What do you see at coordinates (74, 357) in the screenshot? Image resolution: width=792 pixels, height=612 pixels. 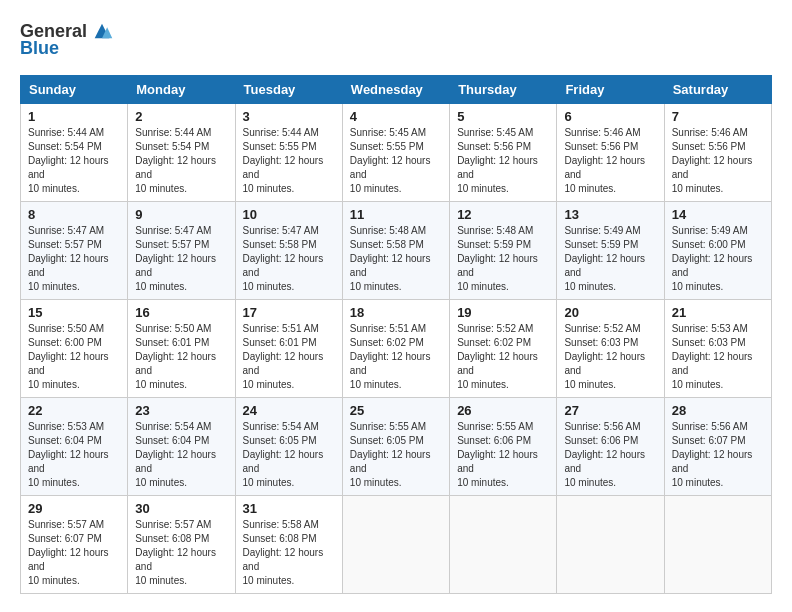 I see `day-info: Sunrise: 5:50 AM Sunset: 6:00 PM Dayligh…` at bounding box center [74, 357].